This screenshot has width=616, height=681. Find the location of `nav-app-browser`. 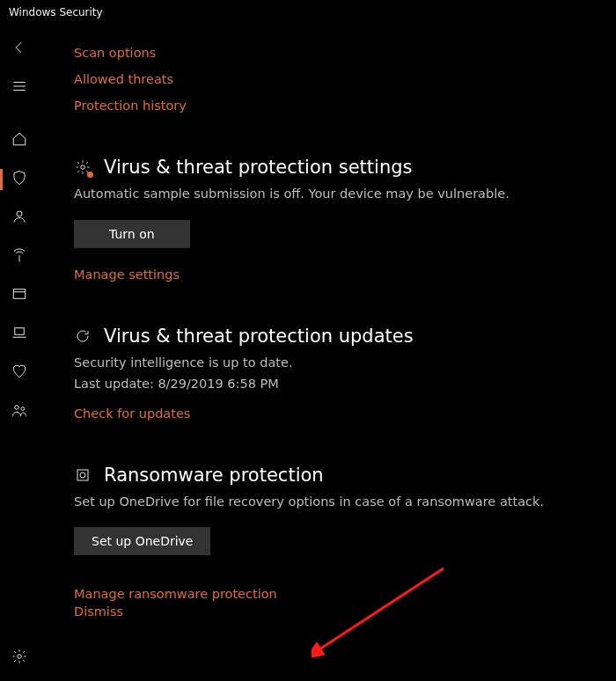

nav-app-browser is located at coordinates (19, 296).